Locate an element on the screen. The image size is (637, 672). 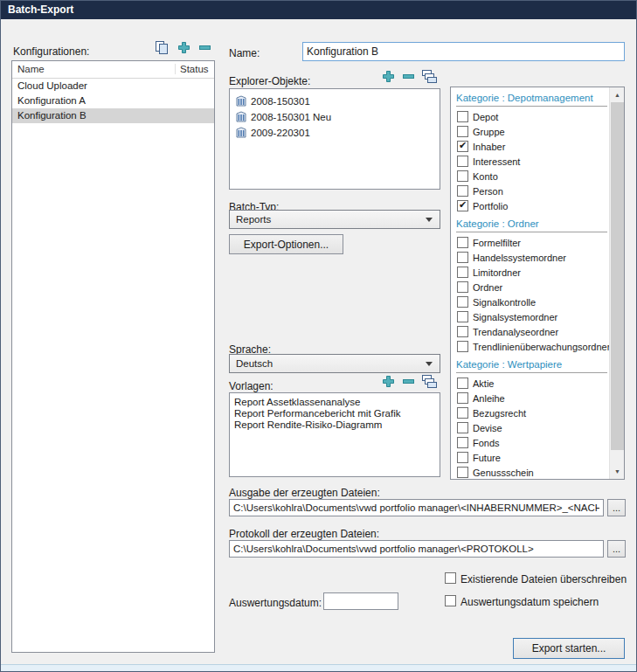
category-option-handelssystemordner: Handelssystemordner is located at coordinates (530, 257).